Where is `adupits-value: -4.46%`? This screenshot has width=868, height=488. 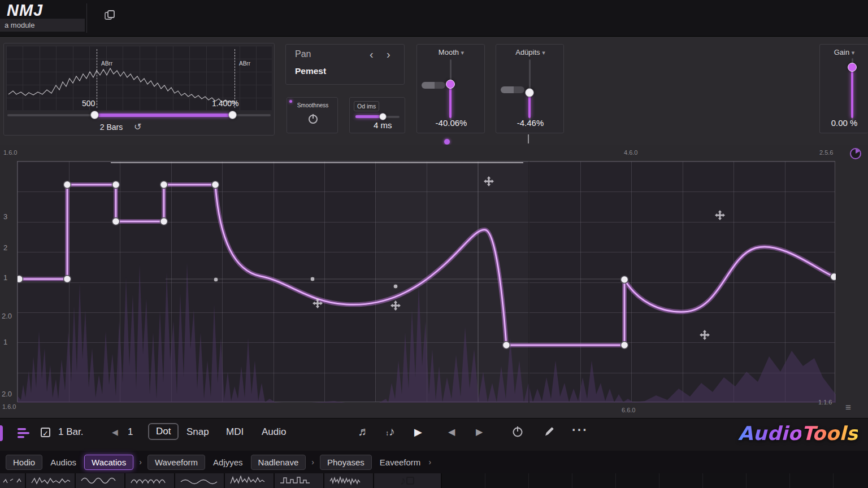
adupits-value: -4.46% is located at coordinates (530, 123).